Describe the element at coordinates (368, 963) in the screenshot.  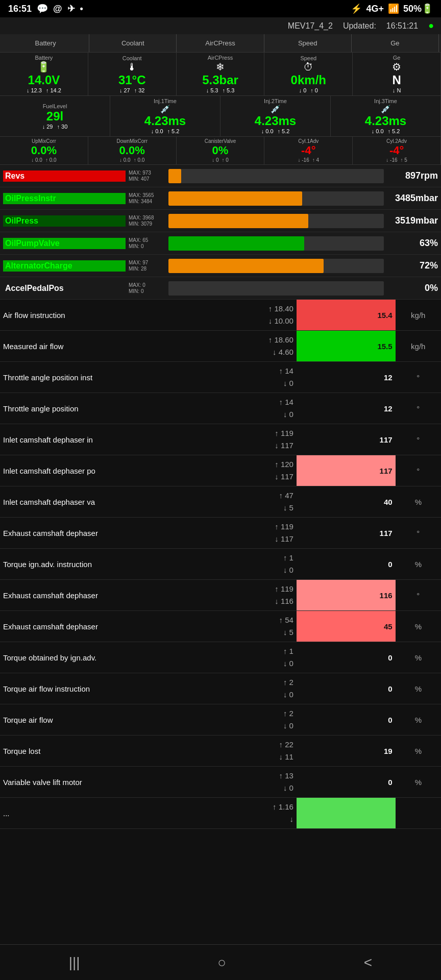
I see `nav-recent-button: <` at that location.